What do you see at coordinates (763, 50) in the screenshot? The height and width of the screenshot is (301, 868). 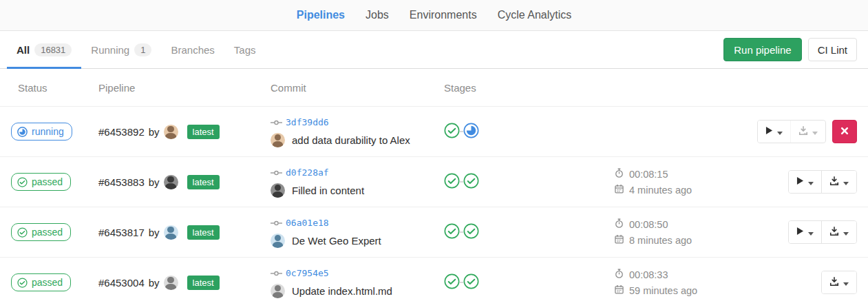 I see `run-pipeline-button: Run pipeline` at bounding box center [763, 50].